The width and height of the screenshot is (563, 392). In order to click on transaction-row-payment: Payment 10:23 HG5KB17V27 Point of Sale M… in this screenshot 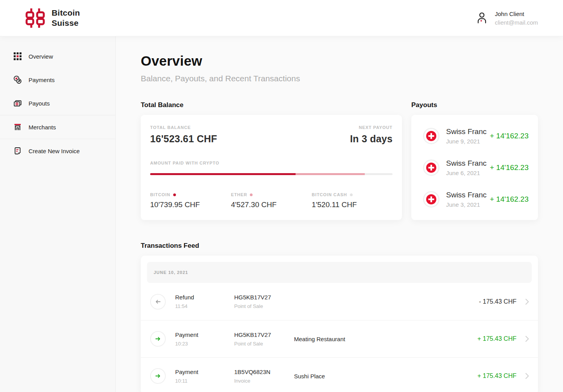, I will do `click(339, 338)`.